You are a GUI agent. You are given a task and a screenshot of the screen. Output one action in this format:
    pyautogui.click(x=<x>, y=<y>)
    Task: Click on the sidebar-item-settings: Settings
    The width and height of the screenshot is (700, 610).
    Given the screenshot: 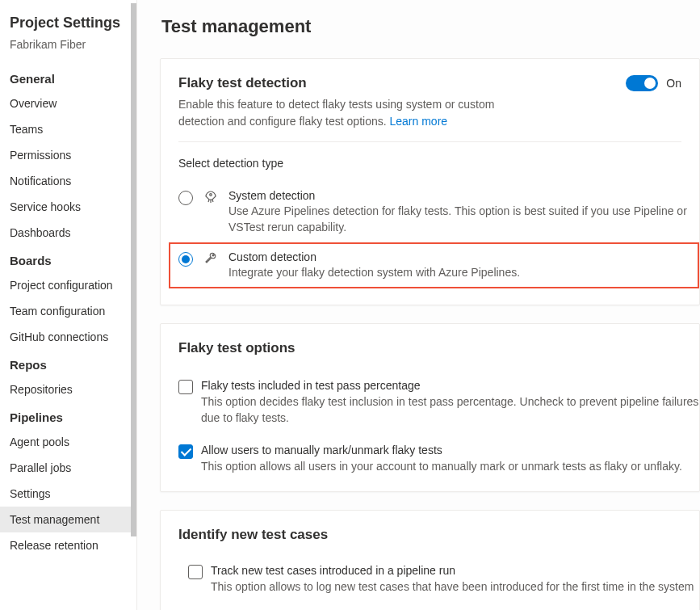 What is the action you would take?
    pyautogui.click(x=68, y=494)
    